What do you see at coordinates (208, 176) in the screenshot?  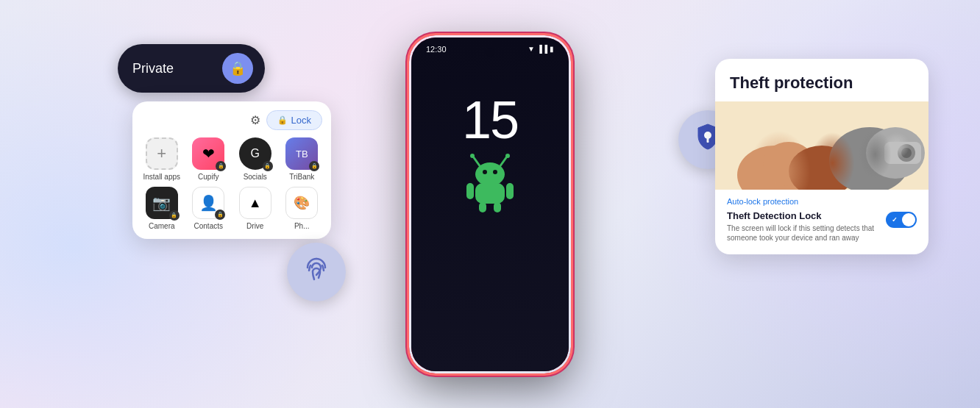 I see `app-label: Cupify` at bounding box center [208, 176].